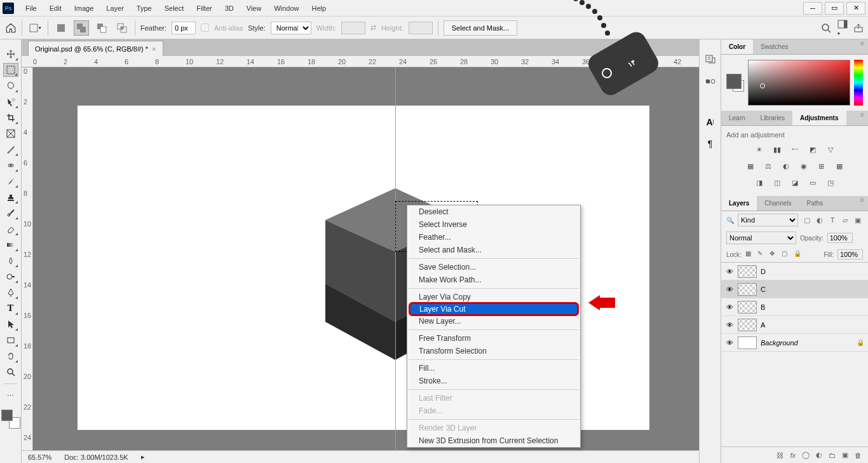 The height and width of the screenshot is (463, 868). Describe the element at coordinates (11, 149) in the screenshot. I see `eyedropper-tool` at that location.